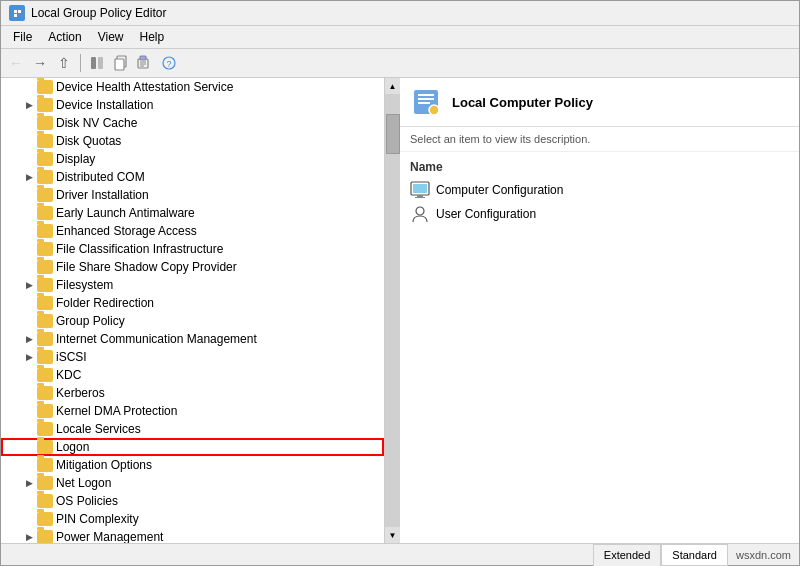  I want to click on scroll-down-button: ▼, so click(393, 535).